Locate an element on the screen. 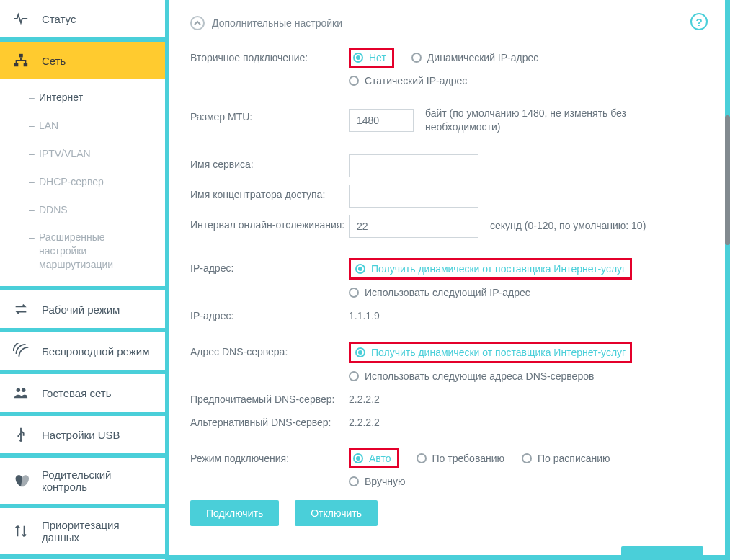 The height and width of the screenshot is (560, 730). row-dns2: Альтернативный DNS-сервер: 2.2.2.2 is located at coordinates (447, 420).